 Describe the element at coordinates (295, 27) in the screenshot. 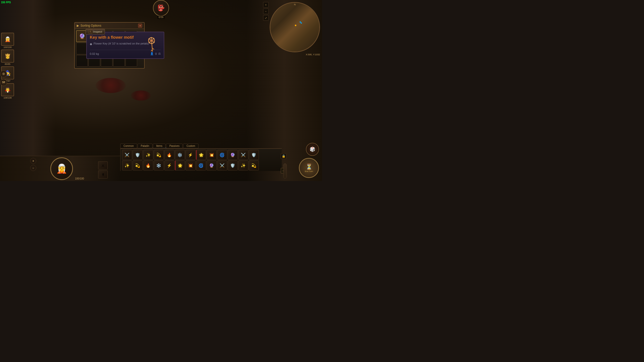

I see `minimap: N` at that location.